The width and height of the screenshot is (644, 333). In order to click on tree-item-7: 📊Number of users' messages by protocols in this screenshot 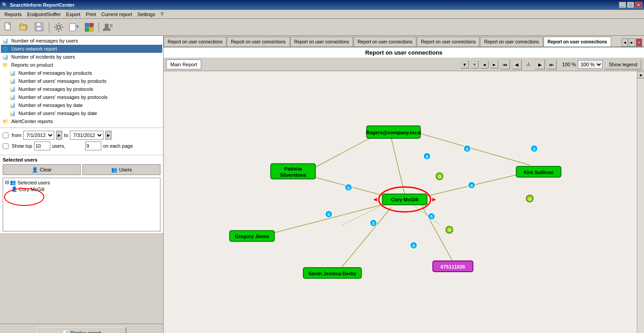, I will do `click(82, 97)`.